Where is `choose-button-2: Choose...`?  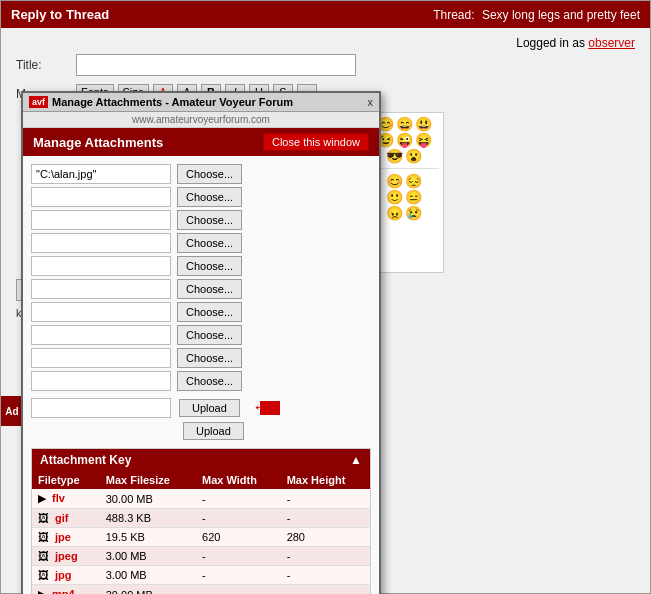 choose-button-2: Choose... is located at coordinates (210, 197).